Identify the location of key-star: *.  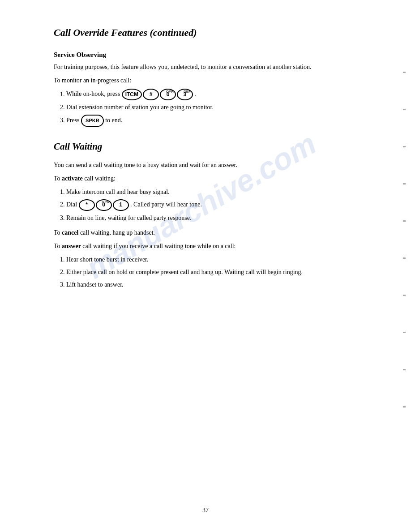
(87, 205).